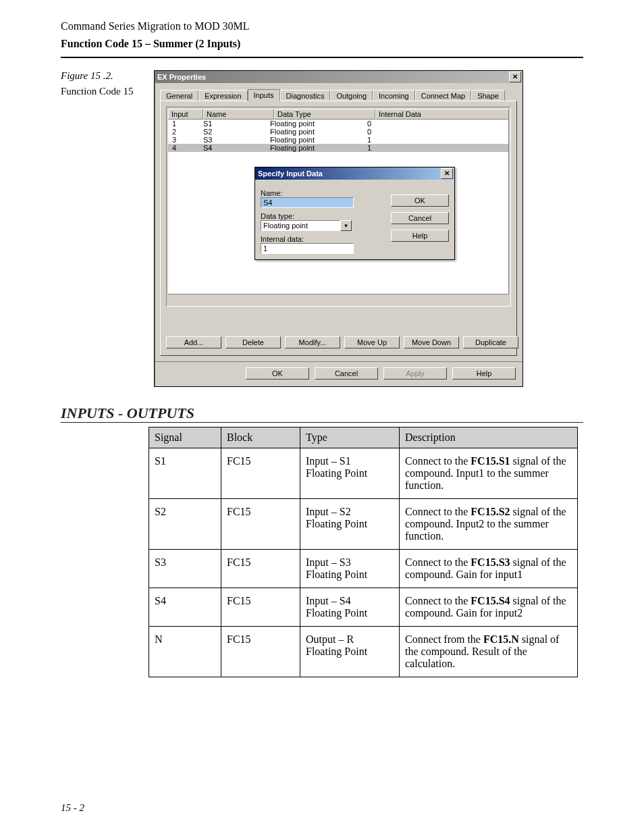 The width and height of the screenshot is (644, 834). Describe the element at coordinates (323, 239) in the screenshot. I see `internal-data-label: Internal data:` at that location.